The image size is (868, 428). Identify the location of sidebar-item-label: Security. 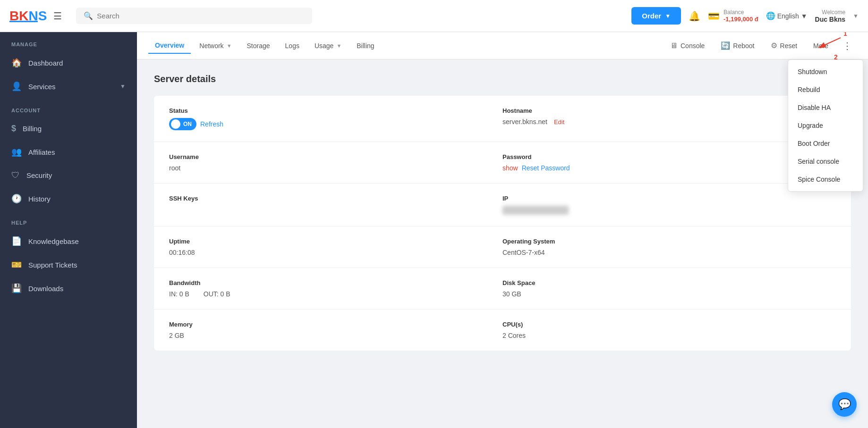
(39, 176).